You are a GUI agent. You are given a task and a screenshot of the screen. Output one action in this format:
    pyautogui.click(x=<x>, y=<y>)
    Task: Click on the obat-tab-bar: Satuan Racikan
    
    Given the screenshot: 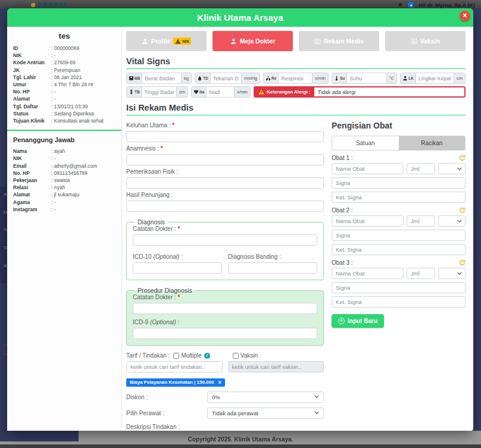 What is the action you would take?
    pyautogui.click(x=399, y=143)
    